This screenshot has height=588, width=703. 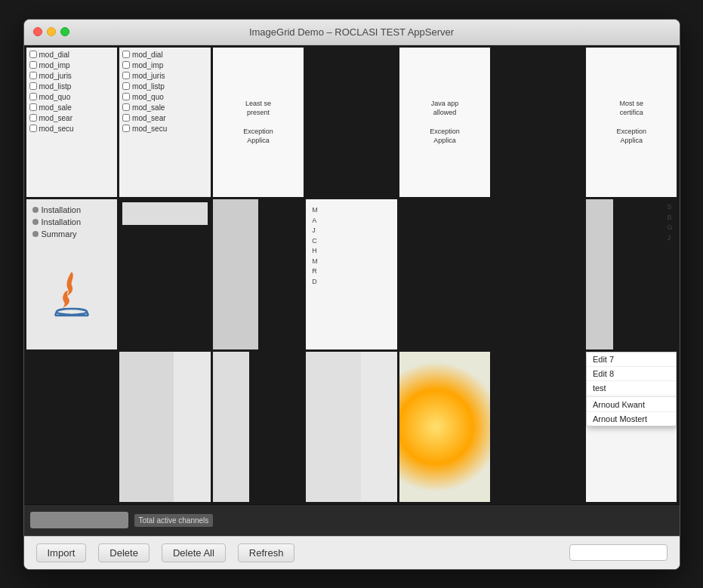 I want to click on bottom-toolbar: Import Delete Delete All Refresh, so click(x=352, y=553).